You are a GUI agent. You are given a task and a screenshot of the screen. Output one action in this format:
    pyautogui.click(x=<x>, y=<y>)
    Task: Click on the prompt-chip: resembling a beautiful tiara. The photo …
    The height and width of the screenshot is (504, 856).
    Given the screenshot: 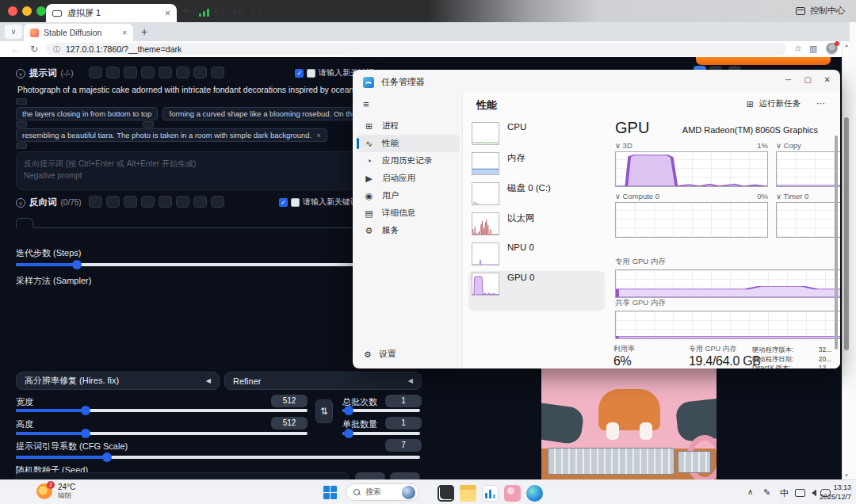 What is the action you would take?
    pyautogui.click(x=171, y=135)
    